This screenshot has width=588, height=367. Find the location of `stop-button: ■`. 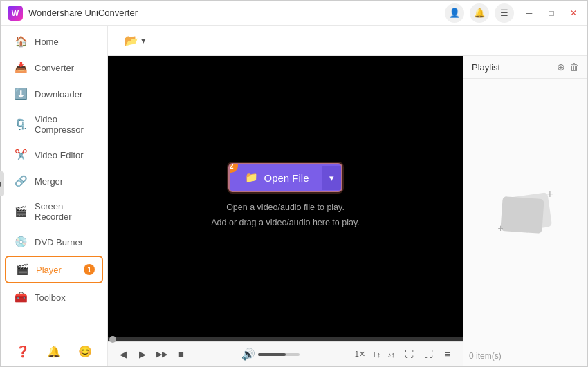

stop-button: ■ is located at coordinates (181, 355).